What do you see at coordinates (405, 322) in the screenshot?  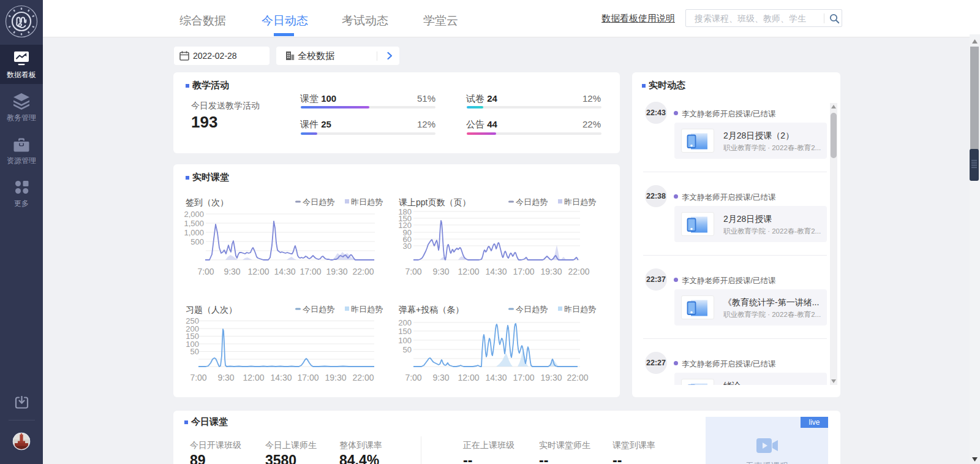 I see `svg-text: 200` at bounding box center [405, 322].